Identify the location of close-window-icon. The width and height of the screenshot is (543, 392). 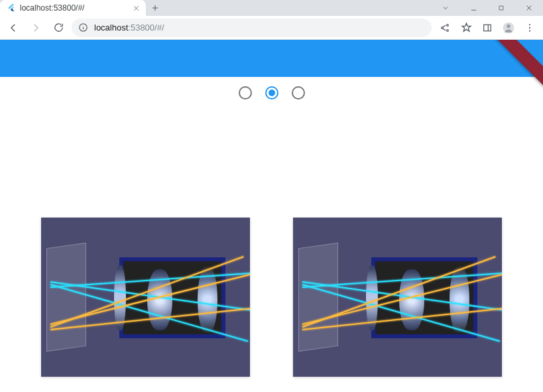
(529, 8).